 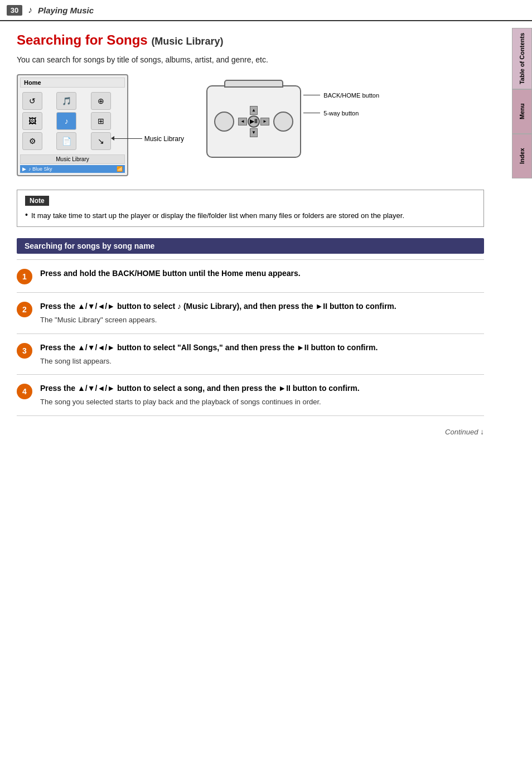 I want to click on step-desc-4: The song you selected starts to play bac…, so click(x=262, y=402).